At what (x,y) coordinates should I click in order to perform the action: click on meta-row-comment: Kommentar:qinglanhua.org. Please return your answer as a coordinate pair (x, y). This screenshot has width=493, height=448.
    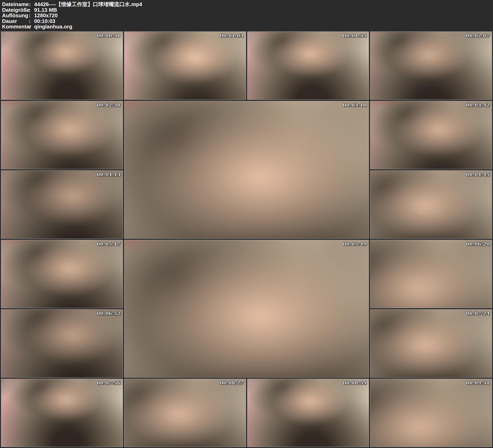
    Looking at the image, I should click on (246, 27).